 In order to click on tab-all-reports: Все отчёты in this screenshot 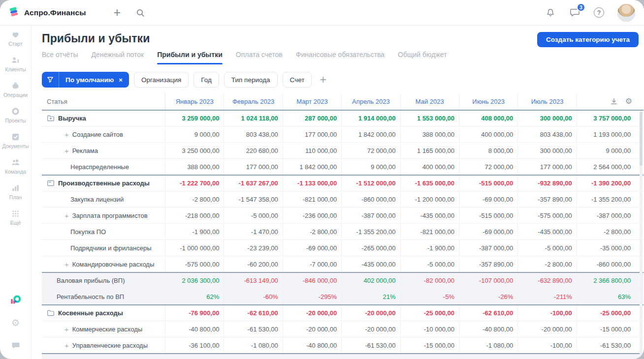, I will do `click(60, 56)`.